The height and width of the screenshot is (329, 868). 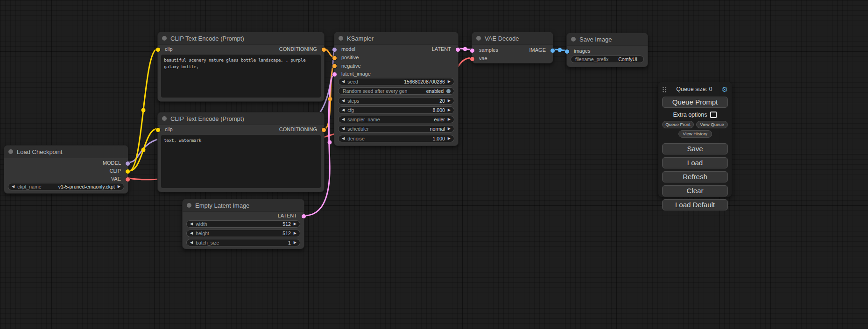 I want to click on images-input-slot, so click(x=567, y=51).